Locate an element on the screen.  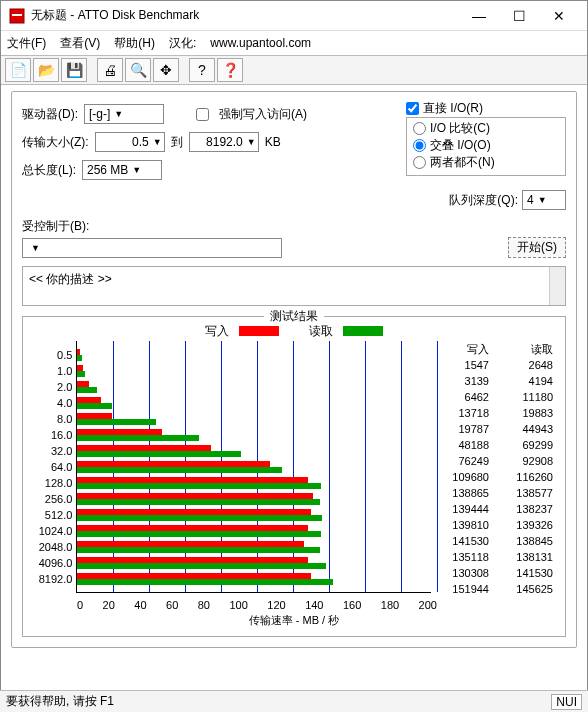
xfer-to-select: 8192.0▼ is located at coordinates (224, 142).